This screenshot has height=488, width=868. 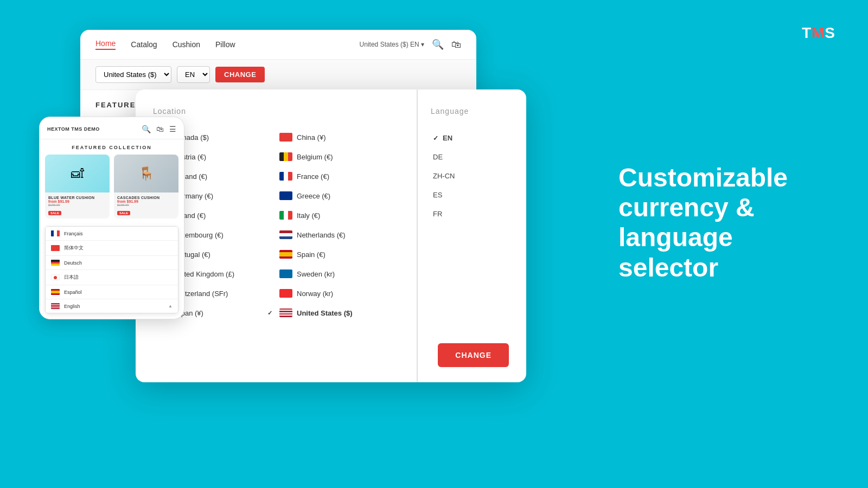 What do you see at coordinates (112, 218) in the screenshot?
I see `mobile-mockup: HEXTOM TMS DEMO 🔍 🛍 ☰ FEATURED COLLECTIO…` at bounding box center [112, 218].